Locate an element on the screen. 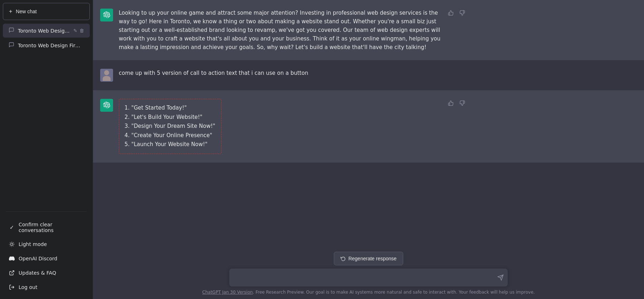 This screenshot has height=299, width=644. response-list: "Get Started Today!" "Let's Build Your W… is located at coordinates (170, 126).